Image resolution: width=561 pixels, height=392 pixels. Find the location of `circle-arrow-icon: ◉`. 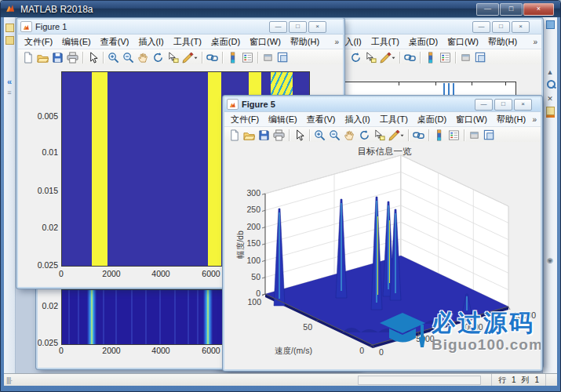

circle-arrow-icon: ◉ is located at coordinates (550, 260).